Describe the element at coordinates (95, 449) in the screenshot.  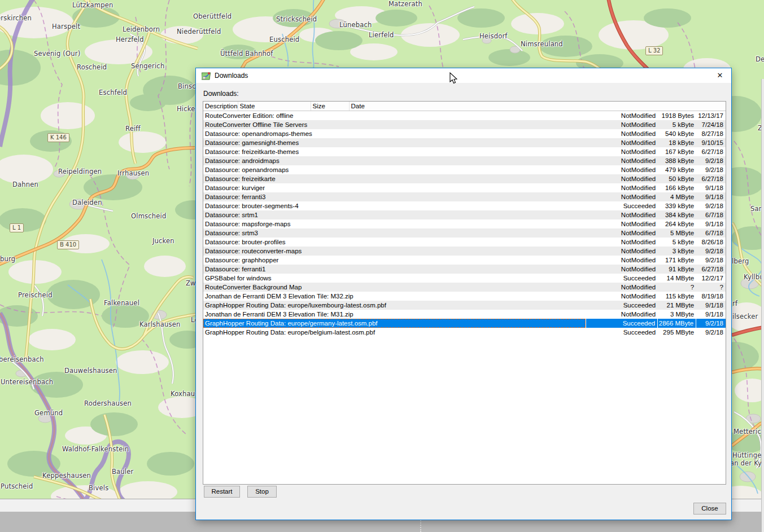
I see `map-label: Waldhof-Falkenstein` at that location.